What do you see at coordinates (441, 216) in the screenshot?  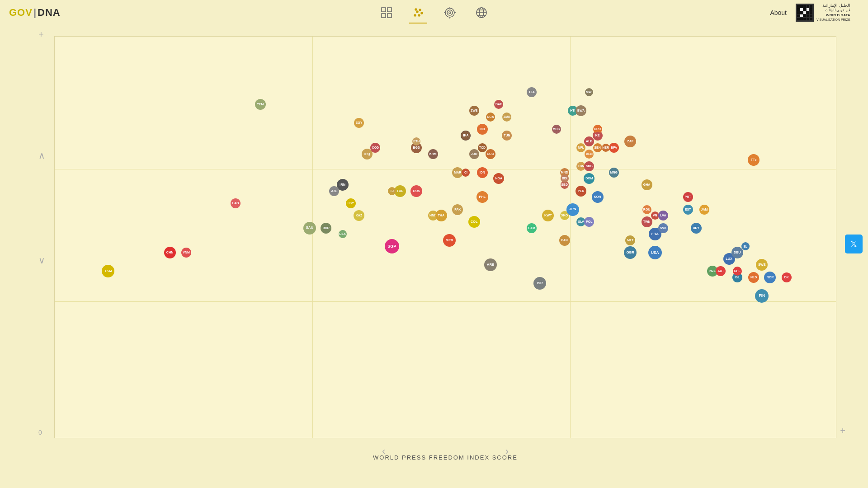 I see `bubble-tha: THA` at bounding box center [441, 216].